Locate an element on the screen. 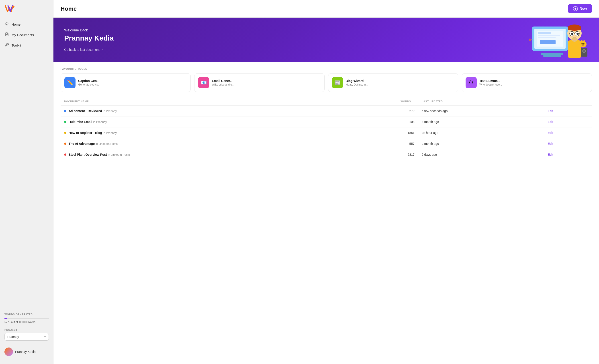 This screenshot has height=364, width=599. new-button: + New is located at coordinates (580, 9).